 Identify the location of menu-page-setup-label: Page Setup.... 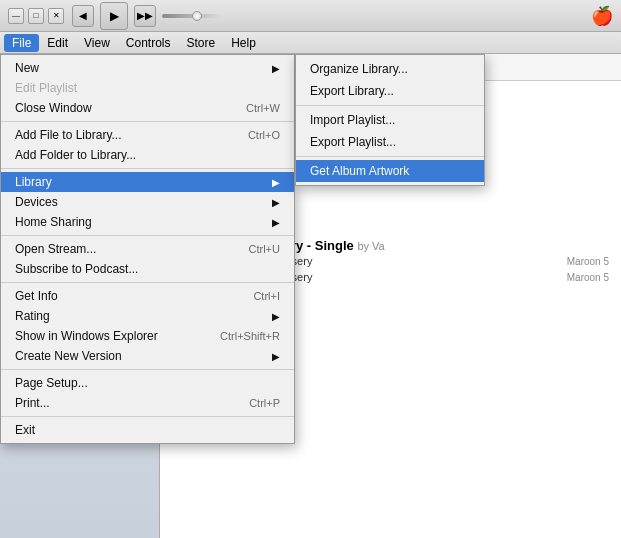
(52, 383).